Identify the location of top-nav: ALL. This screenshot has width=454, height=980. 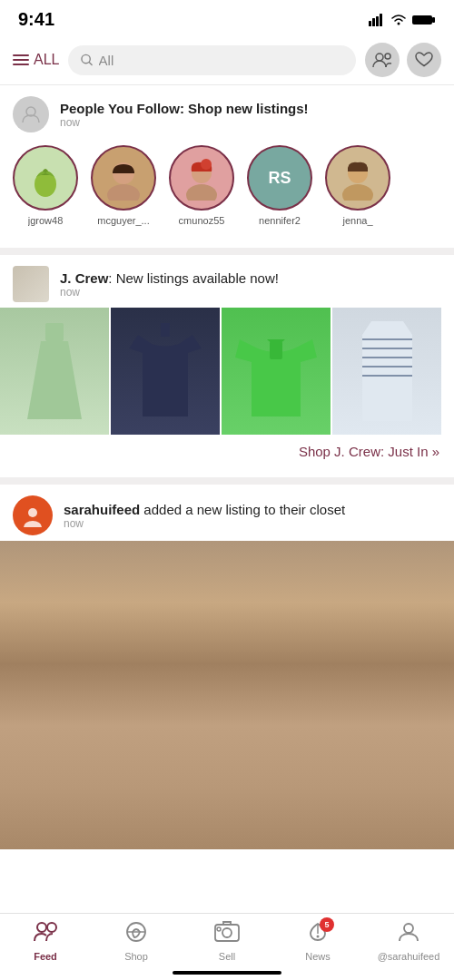
(227, 60).